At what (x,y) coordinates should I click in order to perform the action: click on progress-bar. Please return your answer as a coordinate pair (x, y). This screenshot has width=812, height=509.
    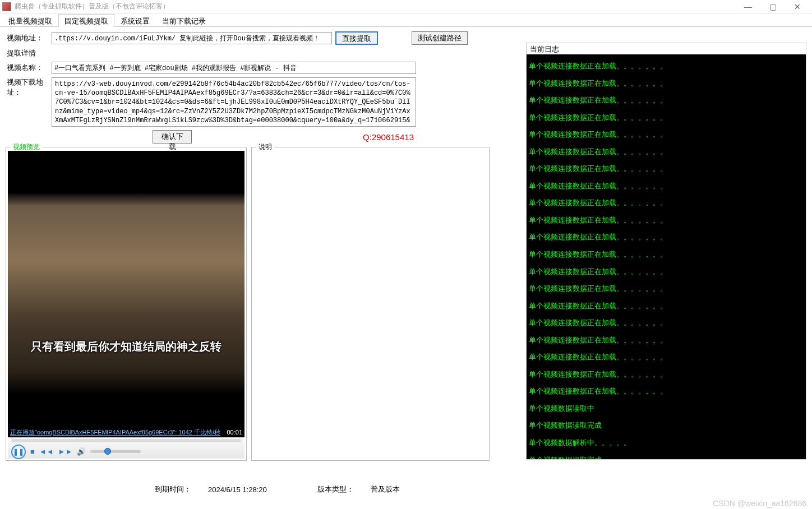
    Looking at the image, I should click on (126, 441).